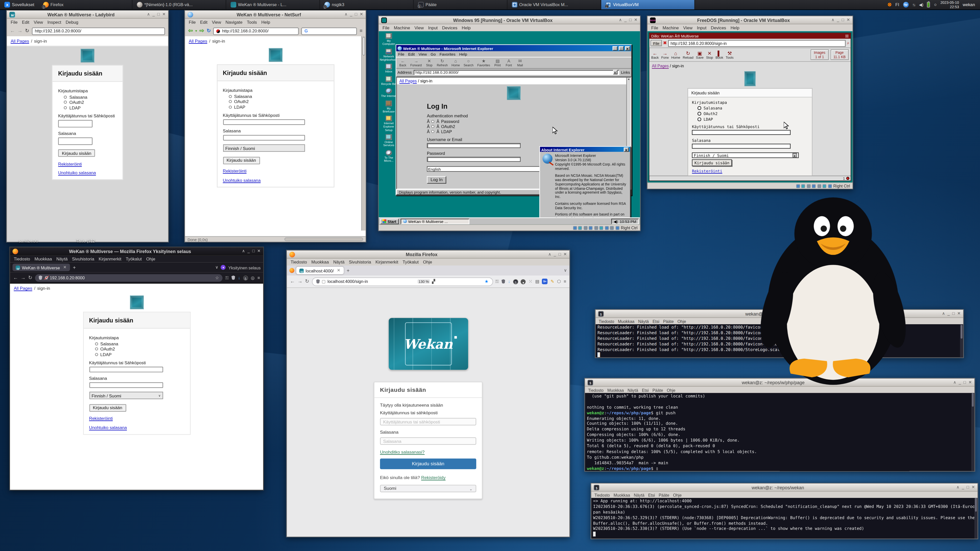  What do you see at coordinates (648, 5) in the screenshot?
I see `taskbar-window-button: 2 VirtualBoxVM` at bounding box center [648, 5].